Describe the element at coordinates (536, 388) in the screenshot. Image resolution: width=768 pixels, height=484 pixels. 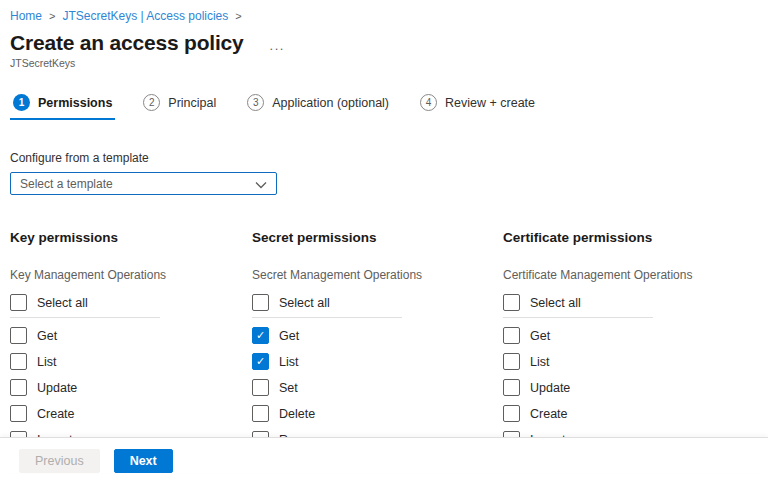
I see `permission-row-certificate-permissions-update: Update` at that location.